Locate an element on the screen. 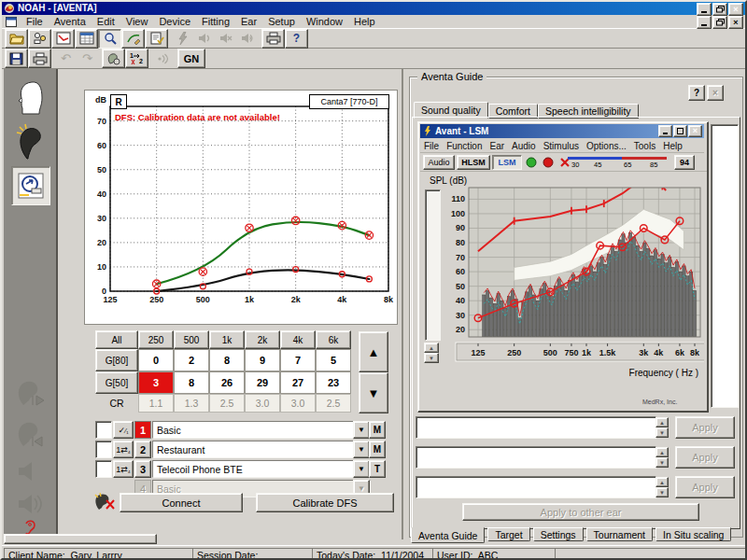  menu-setup: Setup is located at coordinates (282, 21).